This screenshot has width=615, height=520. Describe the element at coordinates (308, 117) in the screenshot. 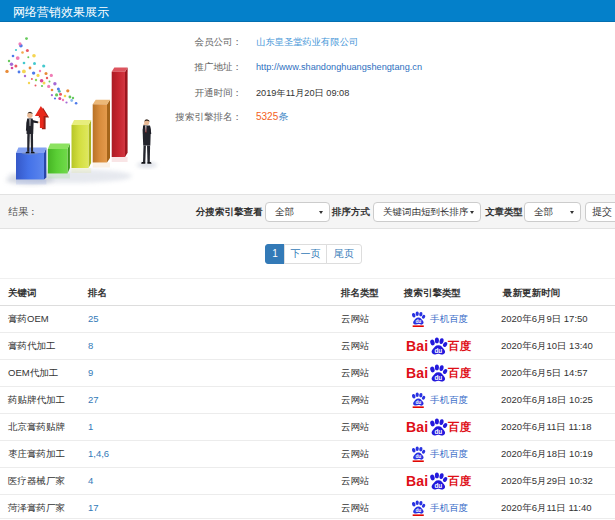

I see `info-row-rank-count: 搜索引擎排名： 5325条` at that location.